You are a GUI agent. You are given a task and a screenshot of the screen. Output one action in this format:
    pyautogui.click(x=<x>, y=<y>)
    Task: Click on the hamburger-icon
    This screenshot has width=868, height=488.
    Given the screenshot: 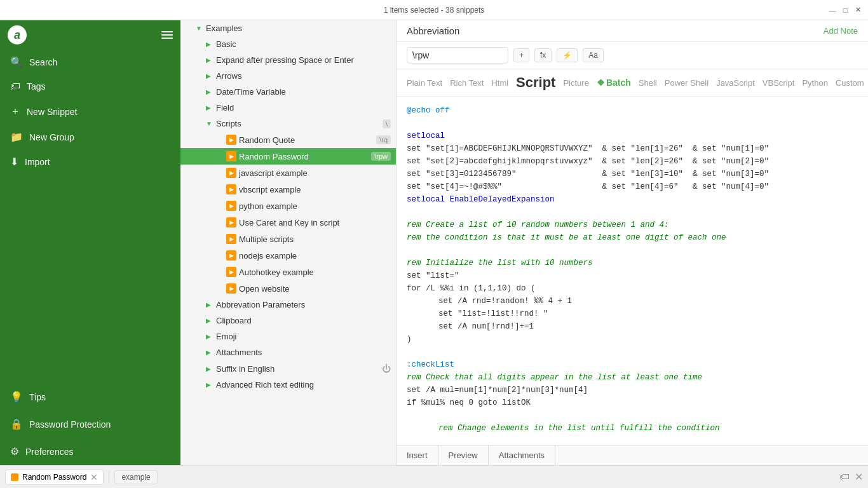 What is the action you would take?
    pyautogui.click(x=167, y=35)
    